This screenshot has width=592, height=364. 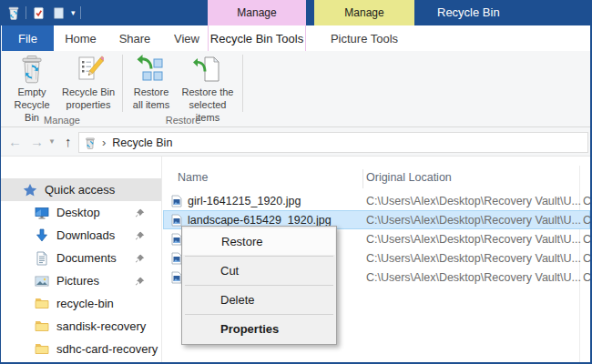 I want to click on sidebar-item-pictures: Pictures, so click(x=80, y=280).